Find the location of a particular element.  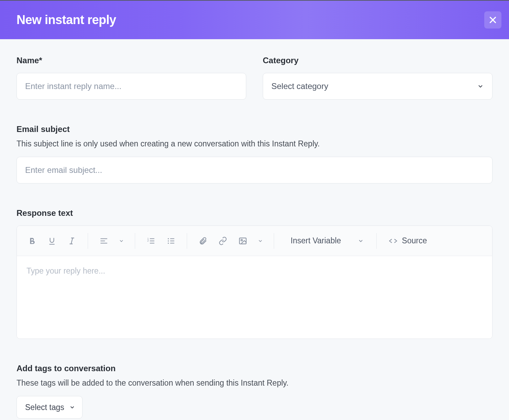

ordered-list-button: 12 is located at coordinates (151, 241).